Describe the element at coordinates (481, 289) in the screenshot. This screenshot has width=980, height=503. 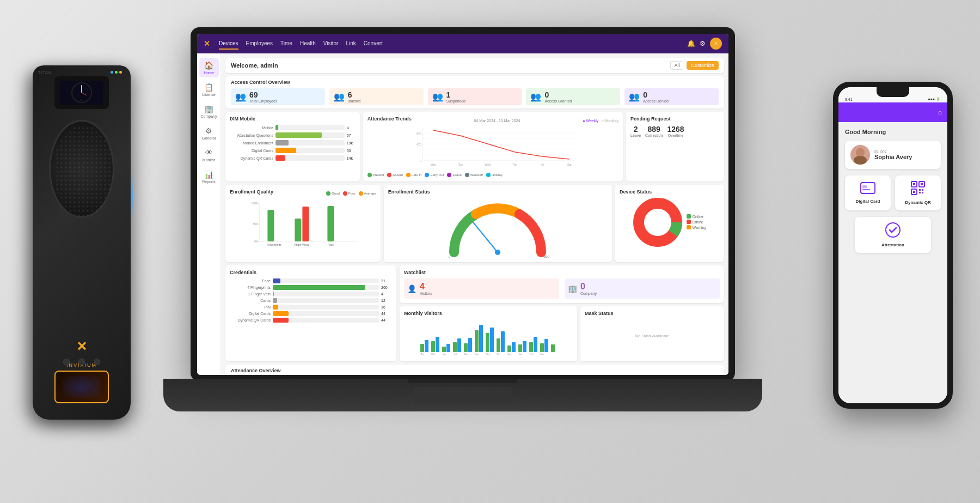
I see `watchlist-visitors: 👤 4 Visitors` at that location.